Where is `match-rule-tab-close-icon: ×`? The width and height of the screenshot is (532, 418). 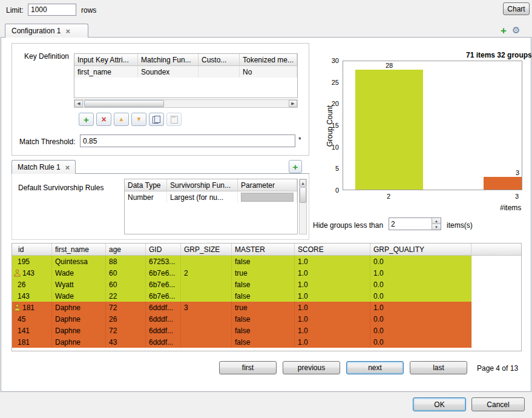 match-rule-tab-close-icon: × is located at coordinates (68, 167).